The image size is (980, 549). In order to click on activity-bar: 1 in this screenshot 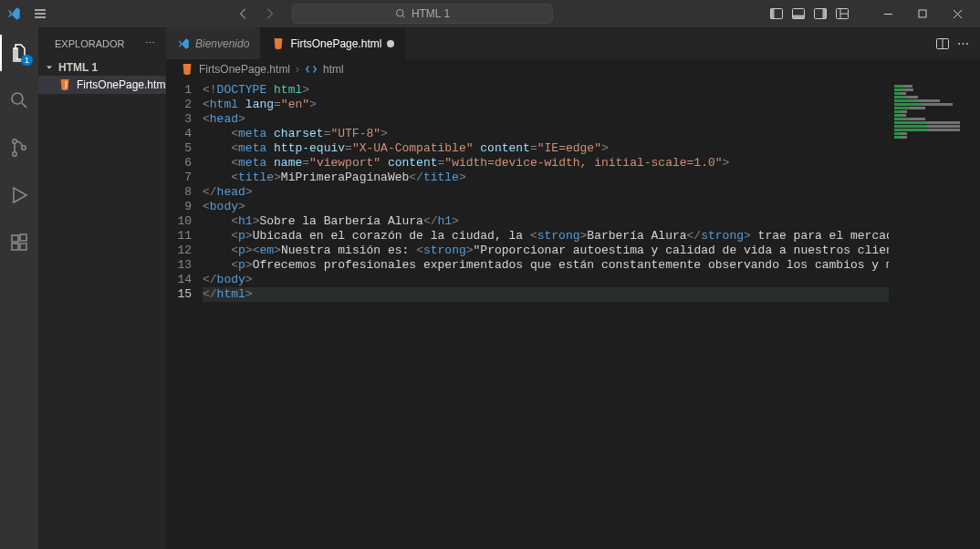, I will do `click(19, 288)`.